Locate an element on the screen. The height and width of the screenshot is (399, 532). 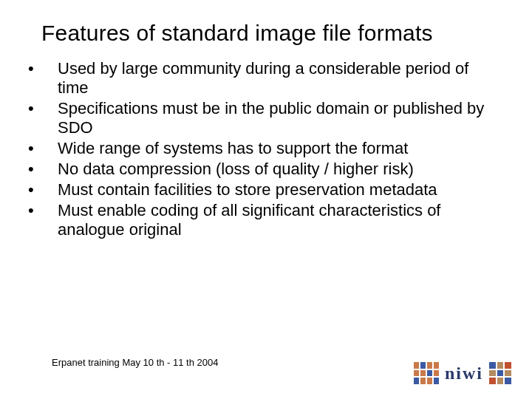
logo-area: niwi is located at coordinates (463, 373).